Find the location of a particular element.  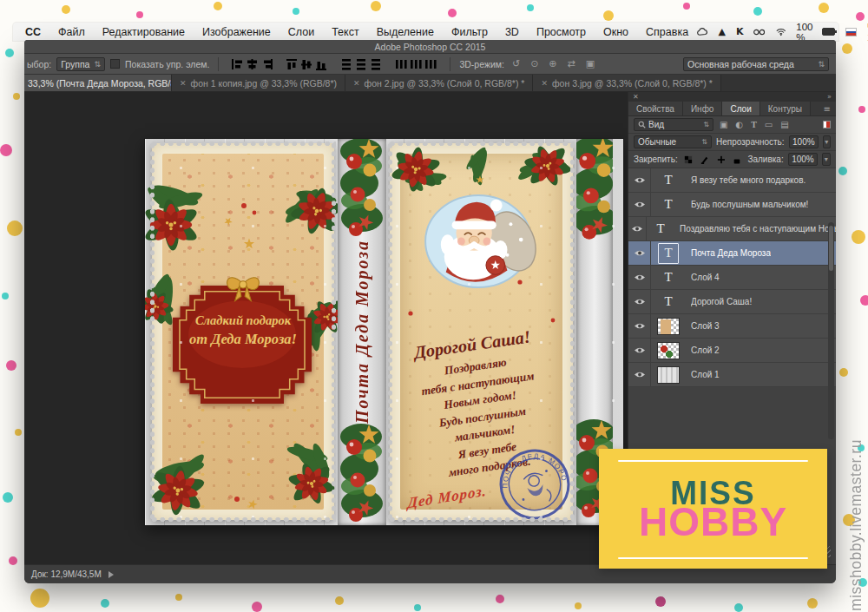

align-left-icon is located at coordinates (238, 64).